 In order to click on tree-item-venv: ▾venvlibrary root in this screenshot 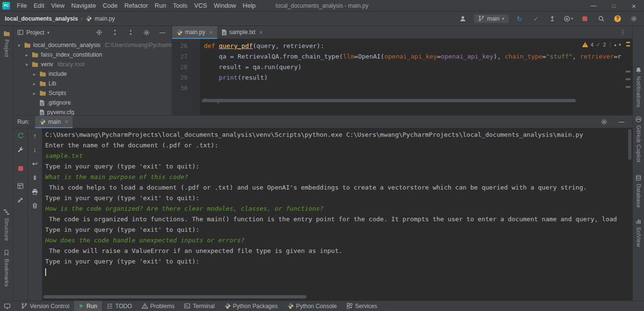, I will do `click(92, 64)`.